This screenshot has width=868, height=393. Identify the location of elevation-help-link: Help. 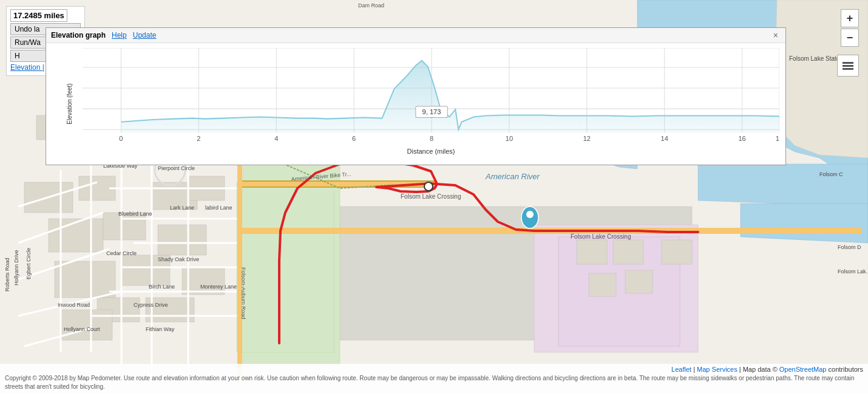
(119, 35).